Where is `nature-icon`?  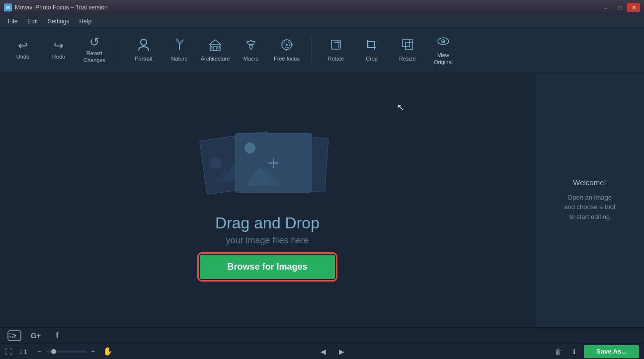
nature-icon is located at coordinates (179, 46).